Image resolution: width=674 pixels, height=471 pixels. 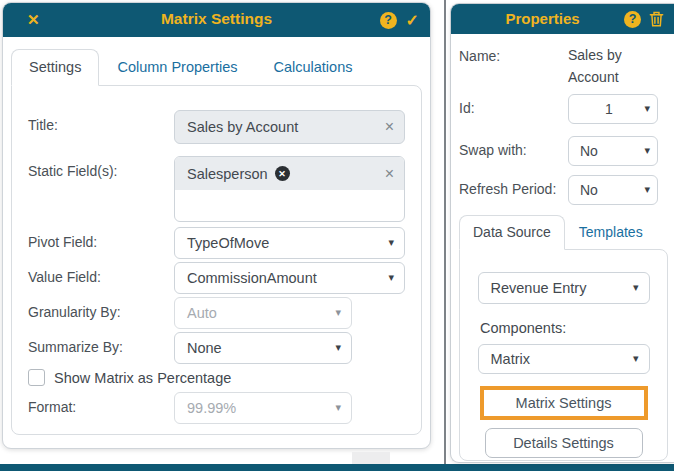 What do you see at coordinates (101, 344) in the screenshot?
I see `summarize-by-label: Summarize By:` at bounding box center [101, 344].